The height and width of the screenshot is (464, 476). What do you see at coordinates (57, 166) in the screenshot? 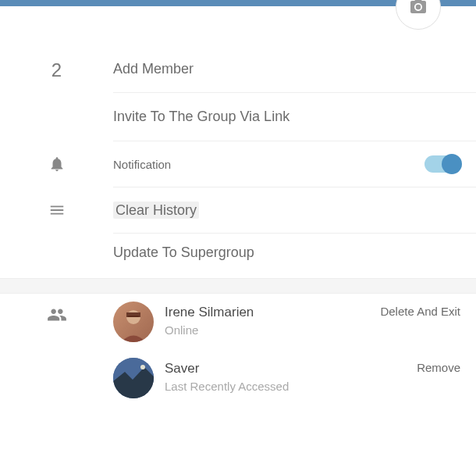
I see `bell-icon` at bounding box center [57, 166].